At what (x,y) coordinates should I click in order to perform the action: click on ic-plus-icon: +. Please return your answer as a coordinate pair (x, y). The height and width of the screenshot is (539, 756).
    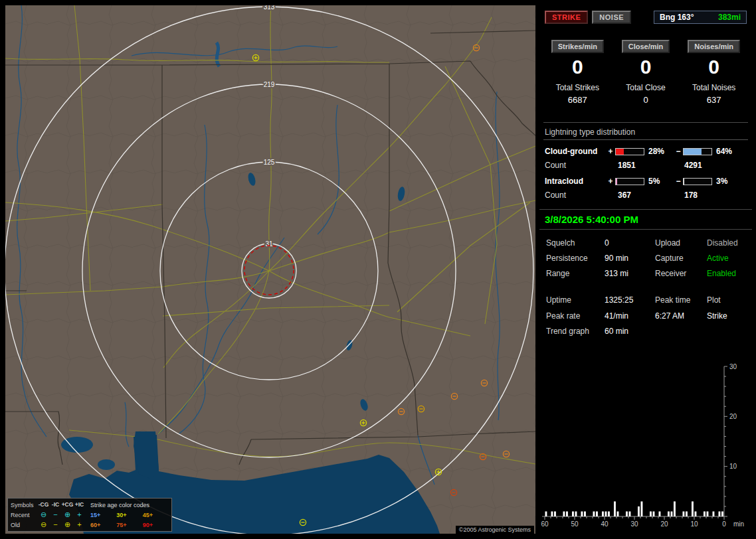
    Looking at the image, I should click on (80, 515).